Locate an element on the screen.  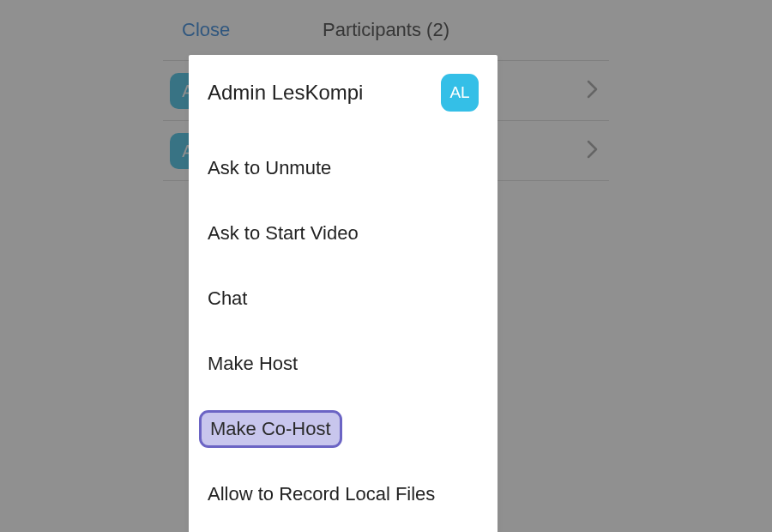
make-host-action: Make Host is located at coordinates (343, 364).